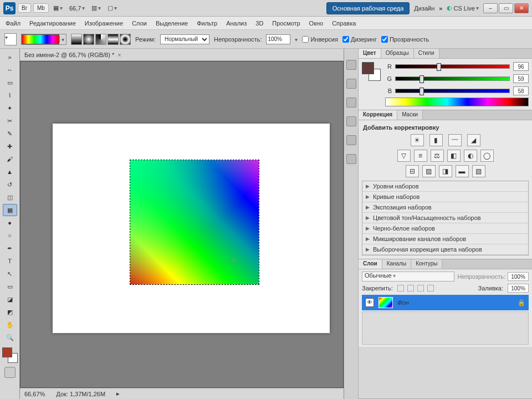 The image size is (532, 399). What do you see at coordinates (412, 171) in the screenshot?
I see `invert-icon: ⊟` at bounding box center [412, 171].